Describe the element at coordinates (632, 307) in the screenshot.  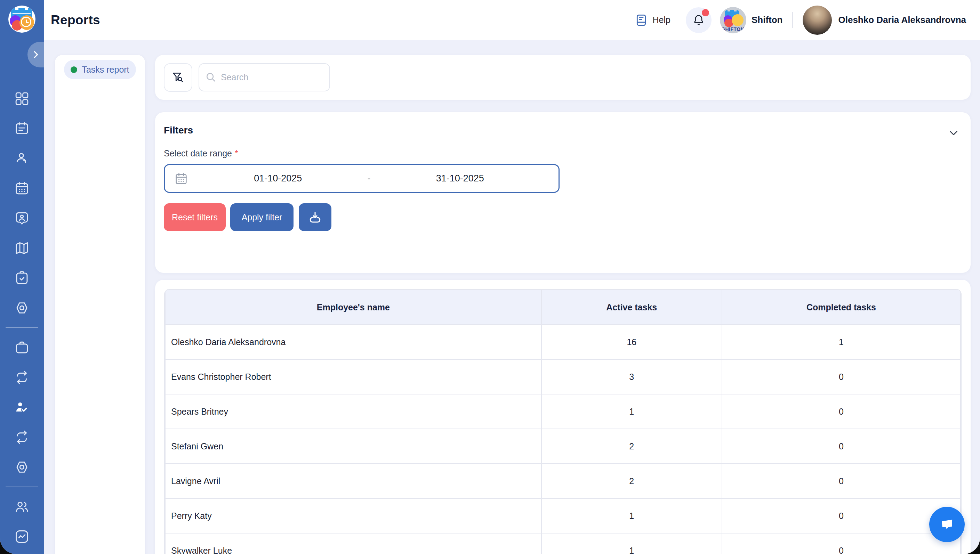
I see `column-header-active-tasks: Active tasks` at that location.